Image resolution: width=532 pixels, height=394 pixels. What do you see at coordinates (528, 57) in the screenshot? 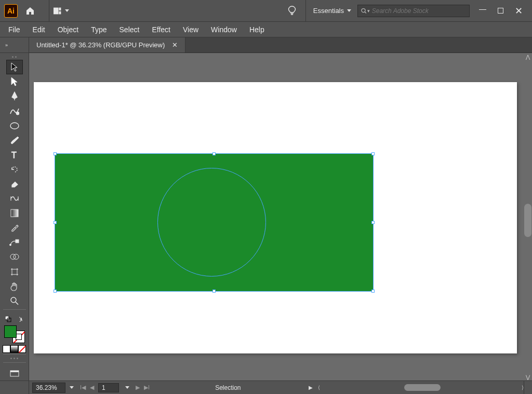
I see `scroll-up-arrow: ⋀` at bounding box center [528, 57].